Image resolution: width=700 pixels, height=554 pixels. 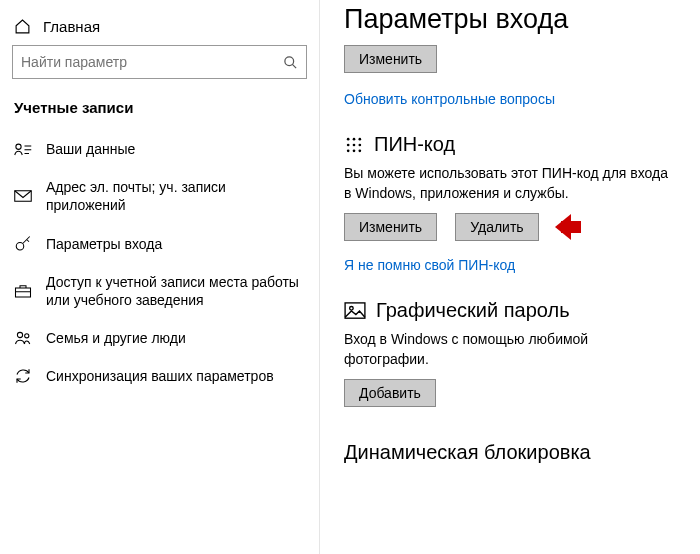 What do you see at coordinates (355, 311) in the screenshot?
I see `picture-icon` at bounding box center [355, 311].